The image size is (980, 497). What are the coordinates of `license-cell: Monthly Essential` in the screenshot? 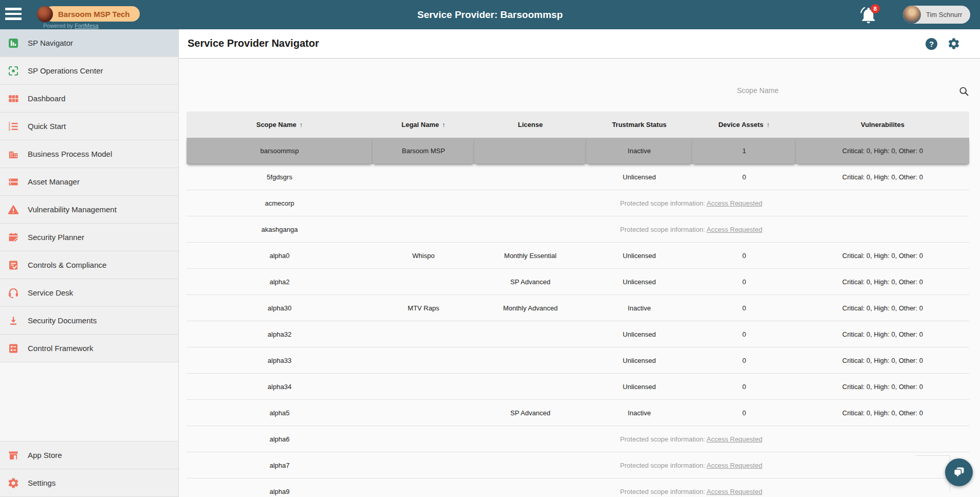 It's located at (530, 256).